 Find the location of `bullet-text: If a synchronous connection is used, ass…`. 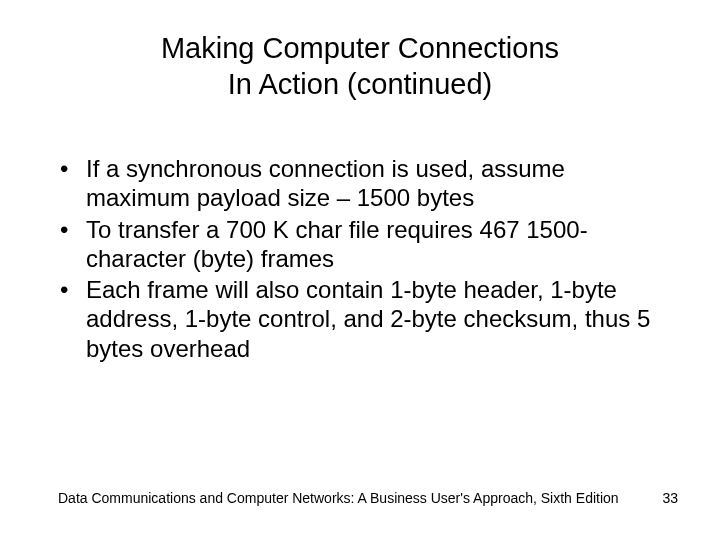

bullet-text: If a synchronous connection is used, ass… is located at coordinates (326, 183).